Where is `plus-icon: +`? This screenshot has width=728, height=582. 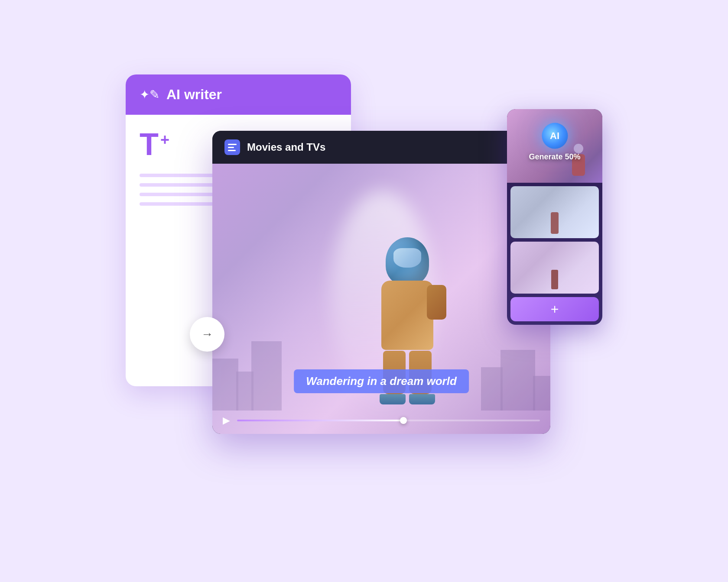 plus-icon: + is located at coordinates (555, 309).